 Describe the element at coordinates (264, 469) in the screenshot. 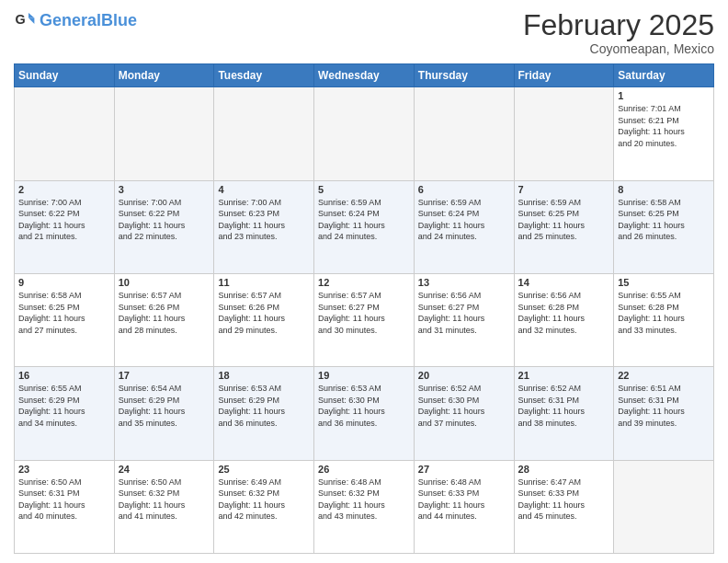

I see `day-number: 25` at that location.